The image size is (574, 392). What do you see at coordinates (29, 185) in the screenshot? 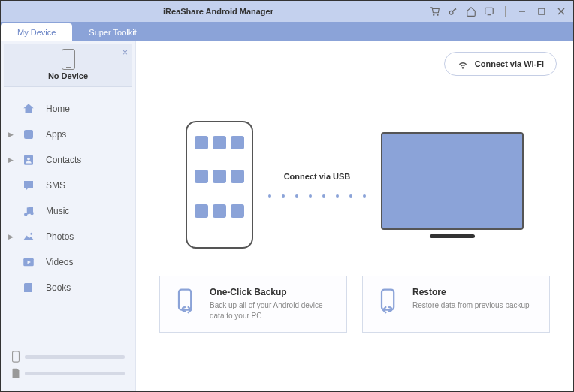
I see `sms-icon` at bounding box center [29, 185].